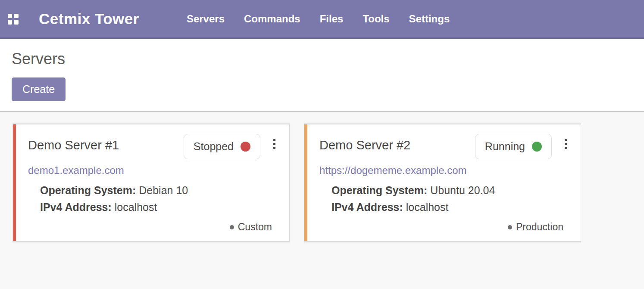 The height and width of the screenshot is (291, 644). What do you see at coordinates (158, 199) in the screenshot?
I see `server-details: Operating System: Debian 10 IPv4 Address…` at bounding box center [158, 199].